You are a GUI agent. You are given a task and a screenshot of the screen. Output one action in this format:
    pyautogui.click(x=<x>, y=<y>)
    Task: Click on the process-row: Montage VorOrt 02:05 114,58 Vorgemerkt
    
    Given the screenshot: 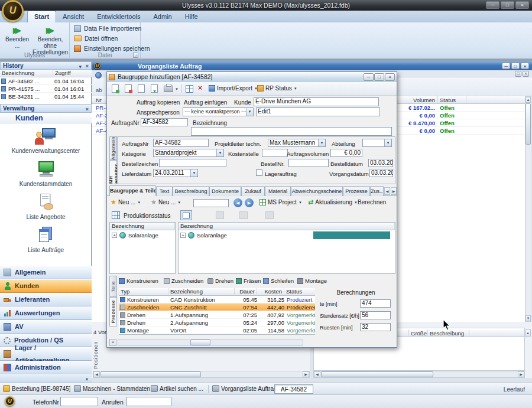 What is the action you would take?
    pyautogui.click(x=217, y=331)
    